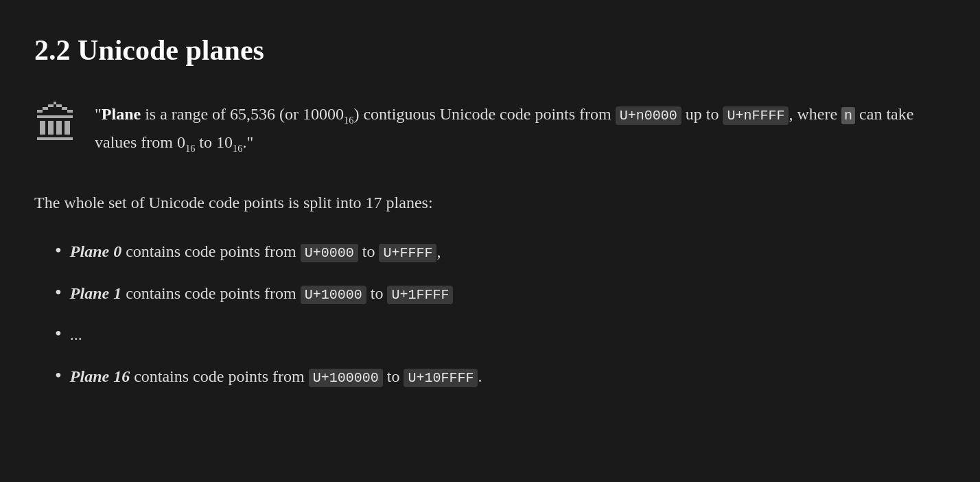 Image resolution: width=980 pixels, height=482 pixels. Describe the element at coordinates (500, 251) in the screenshot. I see `list-item: Plane 0 contains code points from U+0000…` at that location.